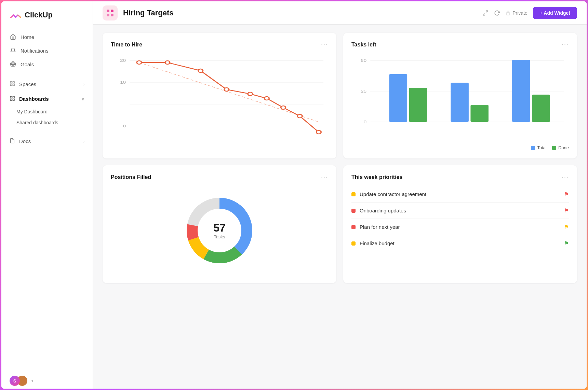 The height and width of the screenshot is (390, 588). Describe the element at coordinates (364, 60) in the screenshot. I see `svg-text: 50` at that location.